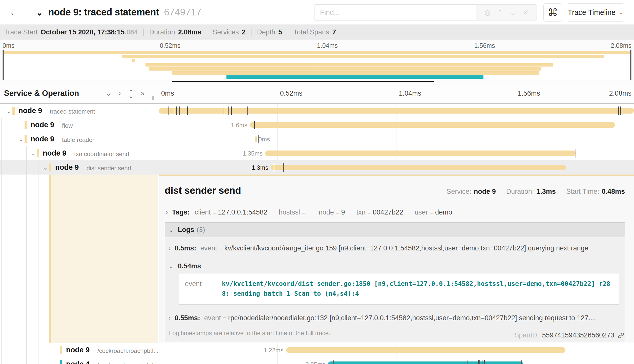 The image size is (634, 364). Describe the element at coordinates (317, 361) in the screenshot. I see `span-row: node 4/cockroach.roachpb.l...0.85ms` at that location.